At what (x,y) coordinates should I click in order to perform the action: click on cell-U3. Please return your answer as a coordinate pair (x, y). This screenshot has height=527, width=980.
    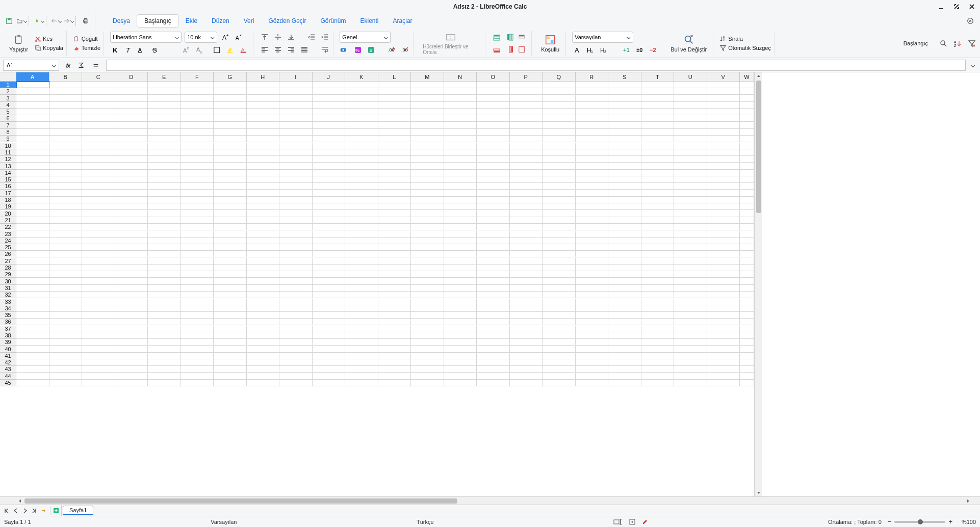
    Looking at the image, I should click on (690, 99).